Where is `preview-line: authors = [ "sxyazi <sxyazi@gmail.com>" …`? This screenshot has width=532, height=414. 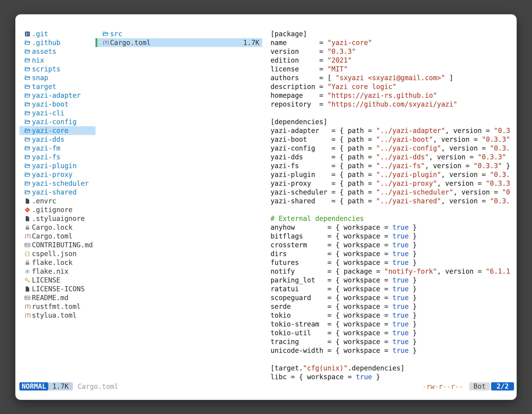
preview-line: authors = [ "sxyazi <sxyazi@gmail.com>" … is located at coordinates (394, 78).